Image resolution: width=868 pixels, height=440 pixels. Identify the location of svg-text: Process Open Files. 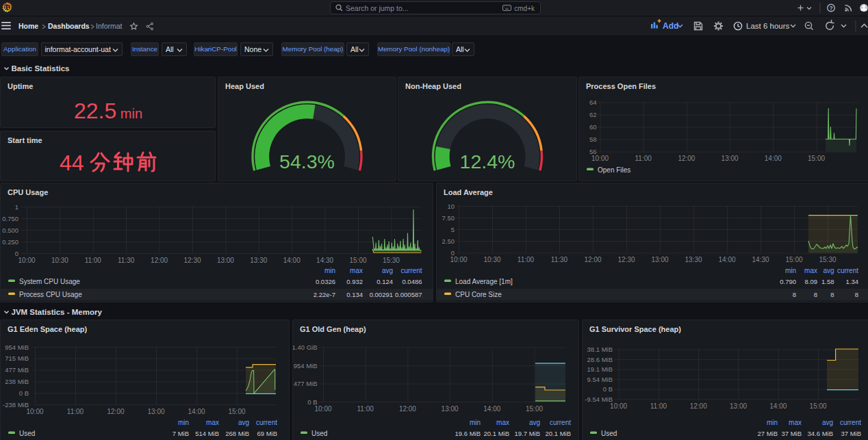
(621, 86).